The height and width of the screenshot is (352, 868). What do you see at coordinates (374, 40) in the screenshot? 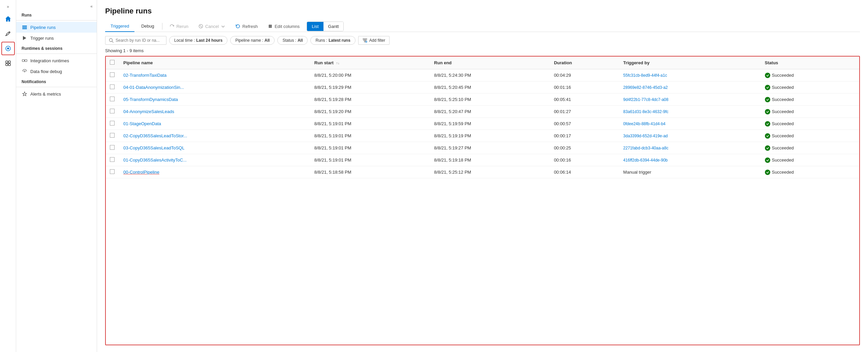
I see `add-filter-button: Add filter` at bounding box center [374, 40].